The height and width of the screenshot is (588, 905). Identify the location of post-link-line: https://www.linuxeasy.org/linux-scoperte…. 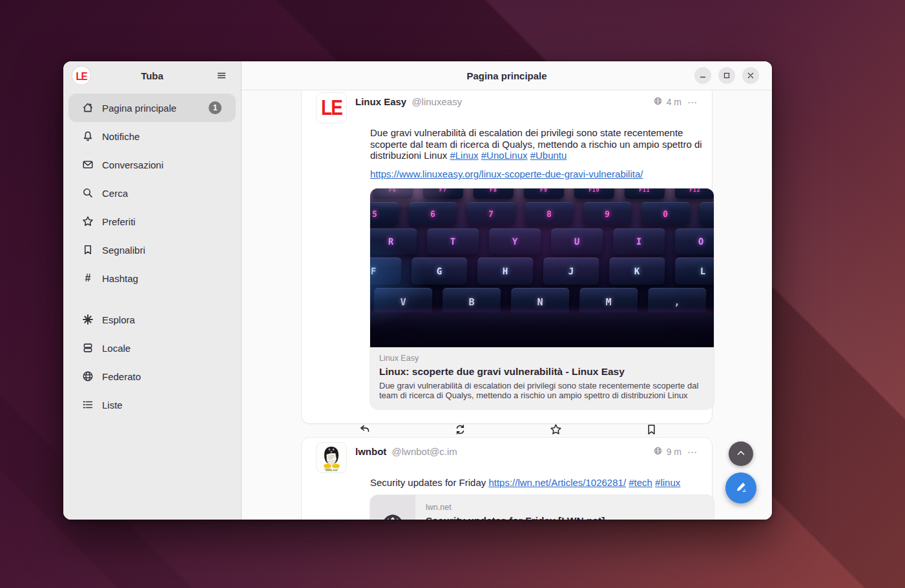
(542, 174).